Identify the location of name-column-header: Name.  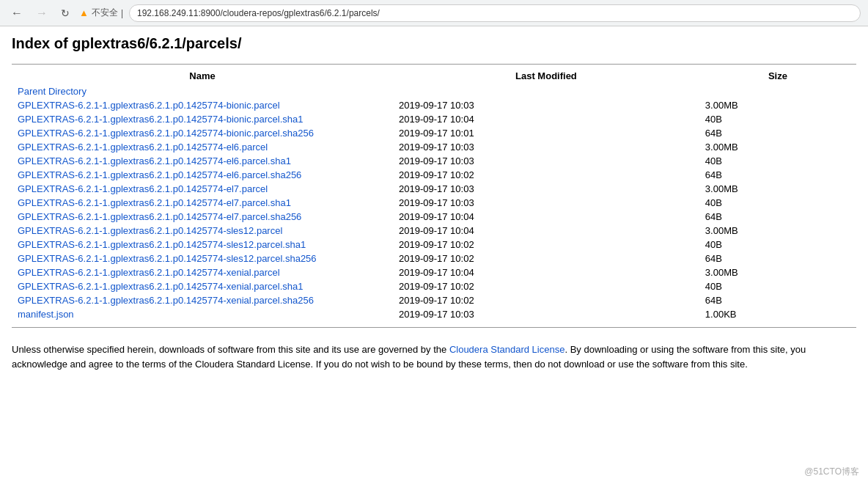
(202, 76).